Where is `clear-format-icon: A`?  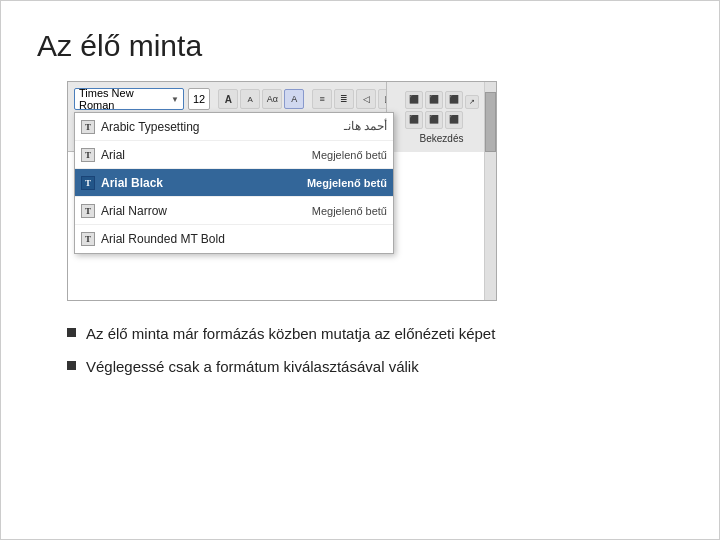 clear-format-icon: A is located at coordinates (294, 99).